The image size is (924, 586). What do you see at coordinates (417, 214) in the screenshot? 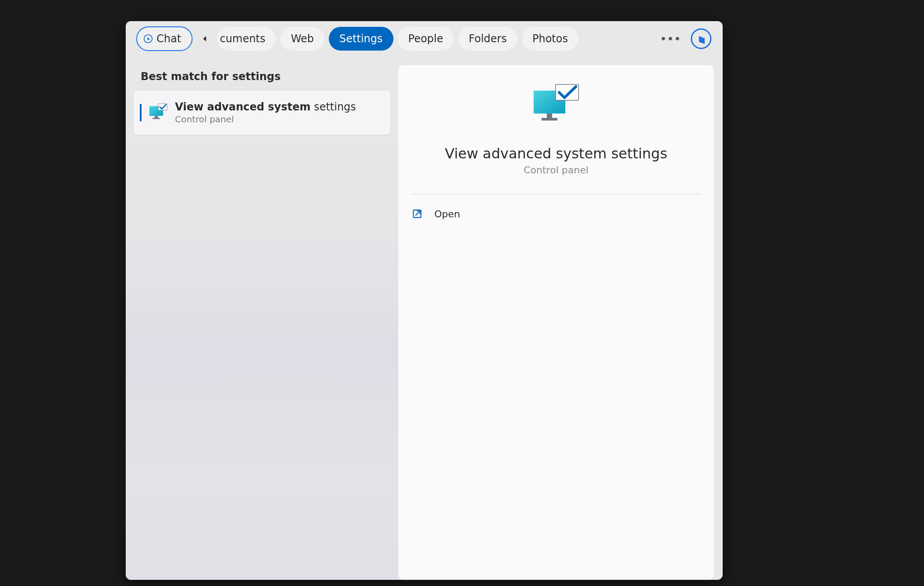
I see `open-external-icon` at bounding box center [417, 214].